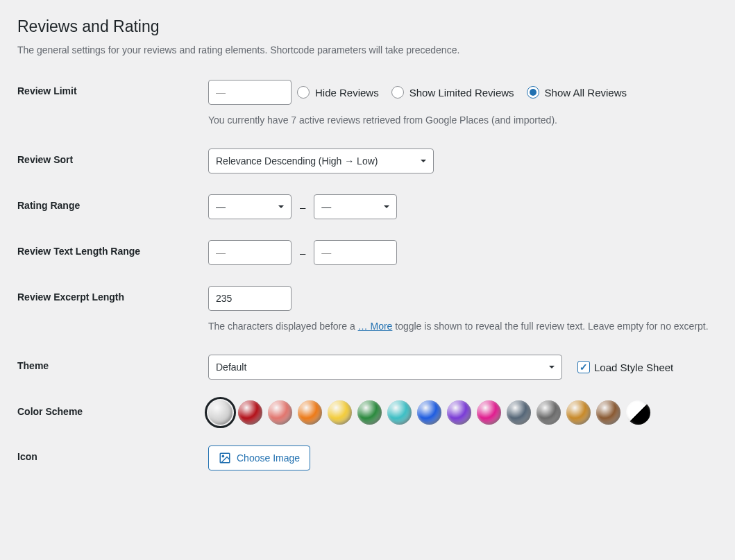 This screenshot has width=735, height=560. Describe the element at coordinates (608, 412) in the screenshot. I see `color-swatch-brown` at that location.